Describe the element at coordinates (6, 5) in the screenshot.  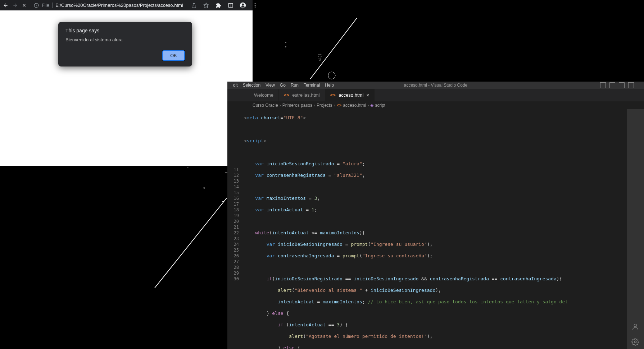
I see `back-icon` at that location.